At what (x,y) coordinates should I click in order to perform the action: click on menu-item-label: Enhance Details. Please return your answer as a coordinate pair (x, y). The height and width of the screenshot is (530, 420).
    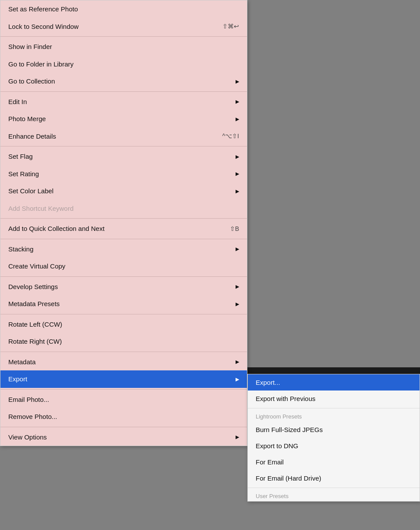
    Looking at the image, I should click on (32, 136).